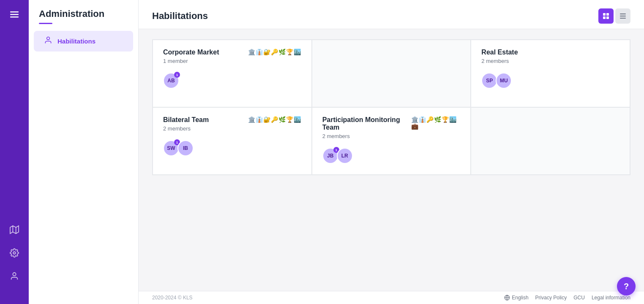 Image resolution: width=644 pixels, height=304 pixels. What do you see at coordinates (626, 286) in the screenshot?
I see `help-button: ?` at bounding box center [626, 286].